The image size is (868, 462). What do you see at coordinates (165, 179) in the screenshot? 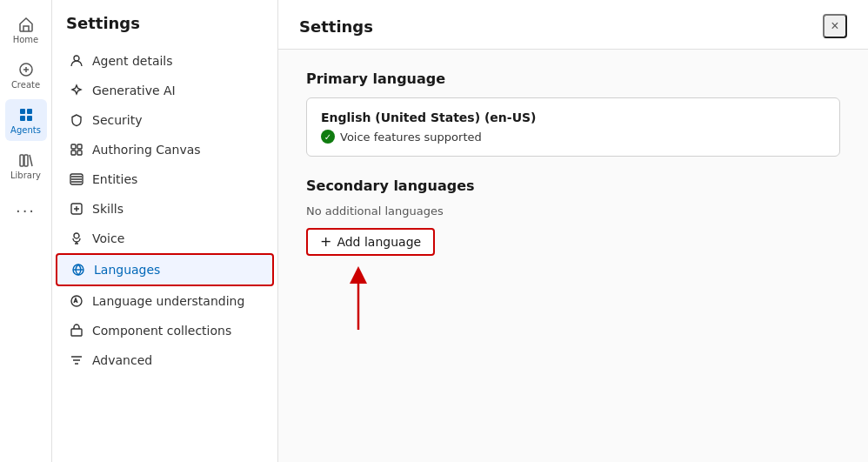
I see `sidebar-item-entities: Entities` at bounding box center [165, 179].